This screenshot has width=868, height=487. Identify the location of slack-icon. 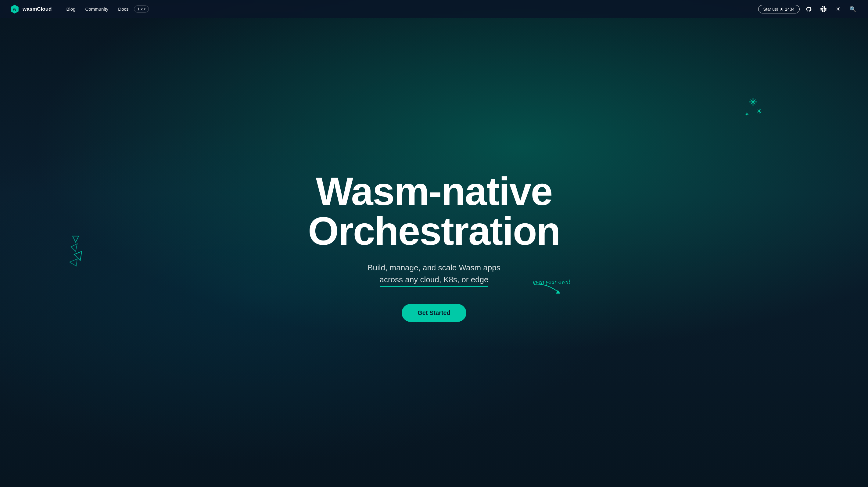
(824, 9).